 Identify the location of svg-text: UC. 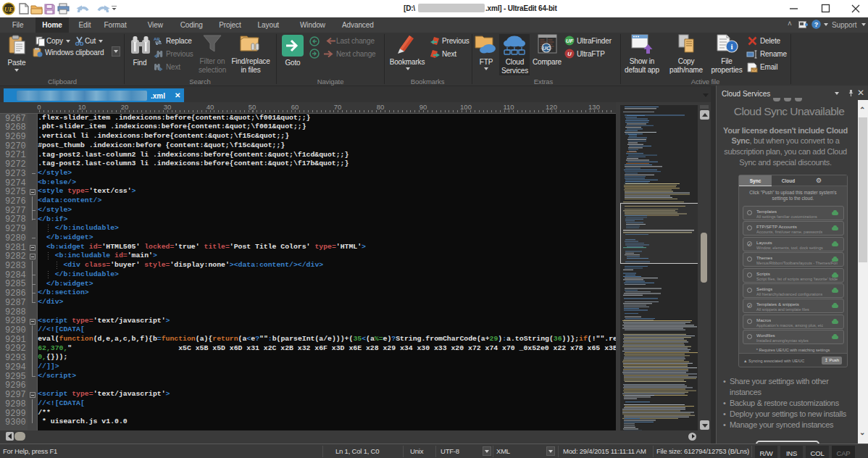
(546, 48).